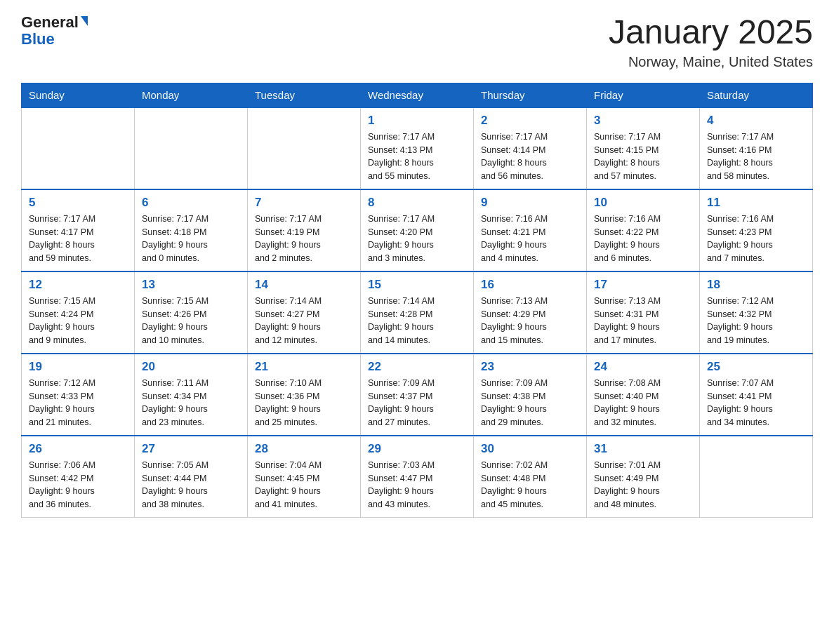 Image resolution: width=834 pixels, height=644 pixels. What do you see at coordinates (417, 394) in the screenshot?
I see `calendar-cell: 22Sunrise: 7:09 AM Sunset: 4:37 PM Dayli…` at bounding box center [417, 394].